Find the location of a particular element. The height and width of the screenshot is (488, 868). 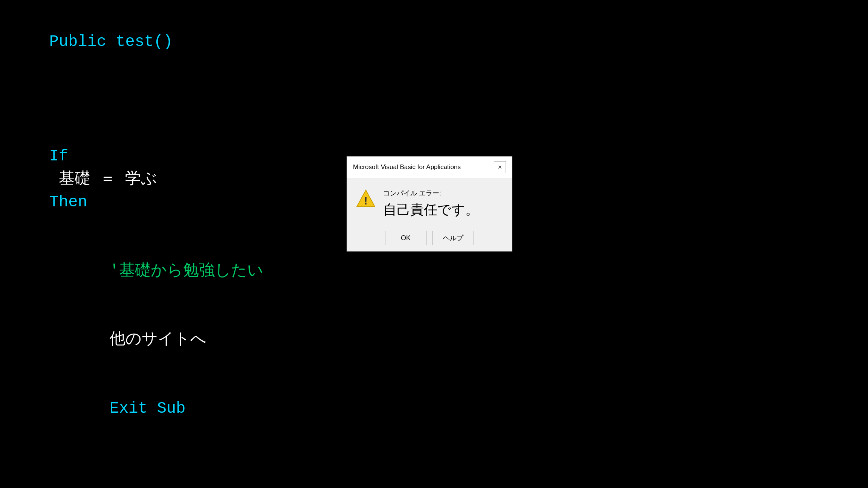

dialog-message-text: 自己責任です。 is located at coordinates (443, 210).